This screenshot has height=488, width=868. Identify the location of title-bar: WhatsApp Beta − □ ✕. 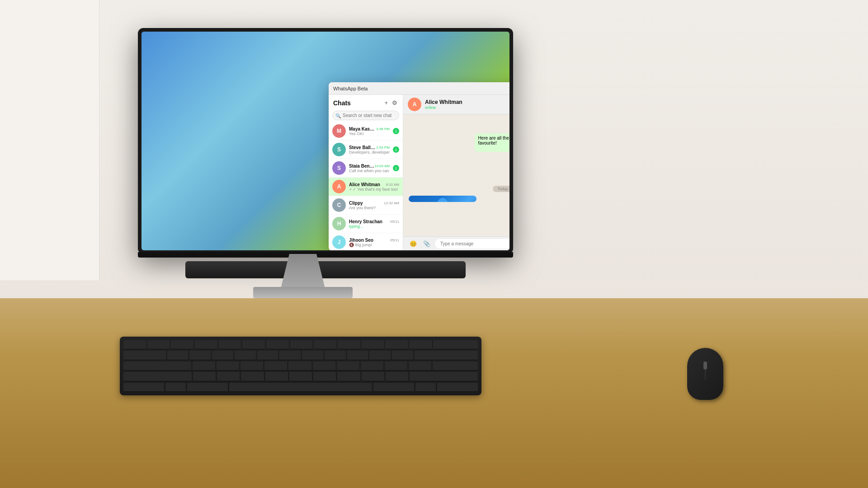
(419, 89).